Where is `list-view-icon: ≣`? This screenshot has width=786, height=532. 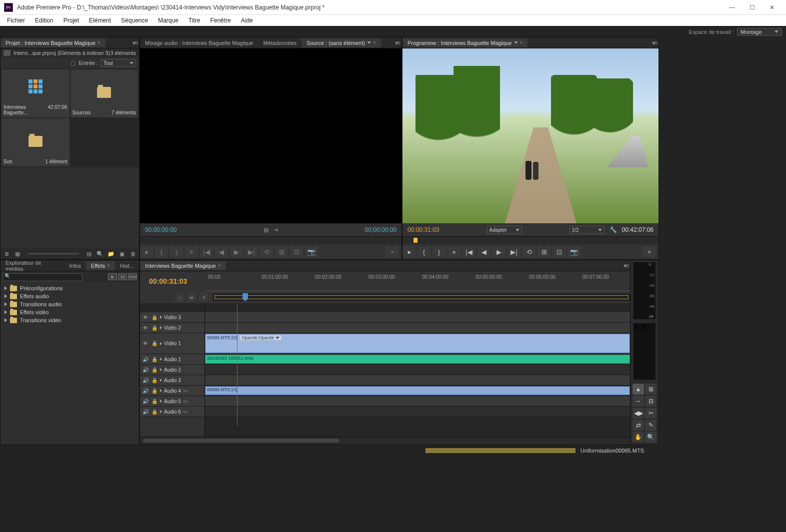 list-view-icon: ≣ is located at coordinates (6, 254).